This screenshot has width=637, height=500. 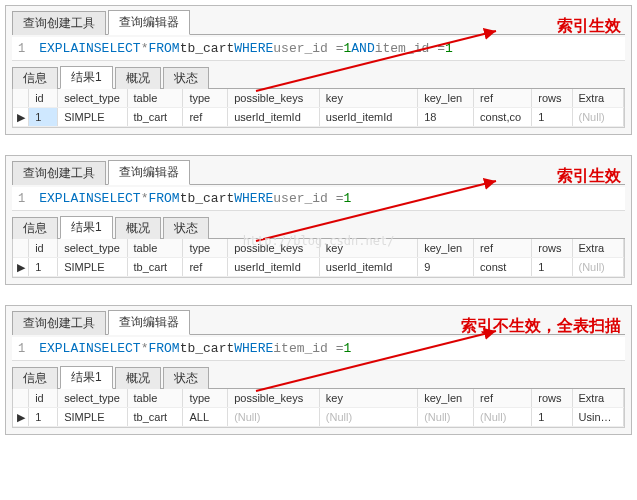 I want to click on cell-key_len: 9, so click(x=446, y=268).